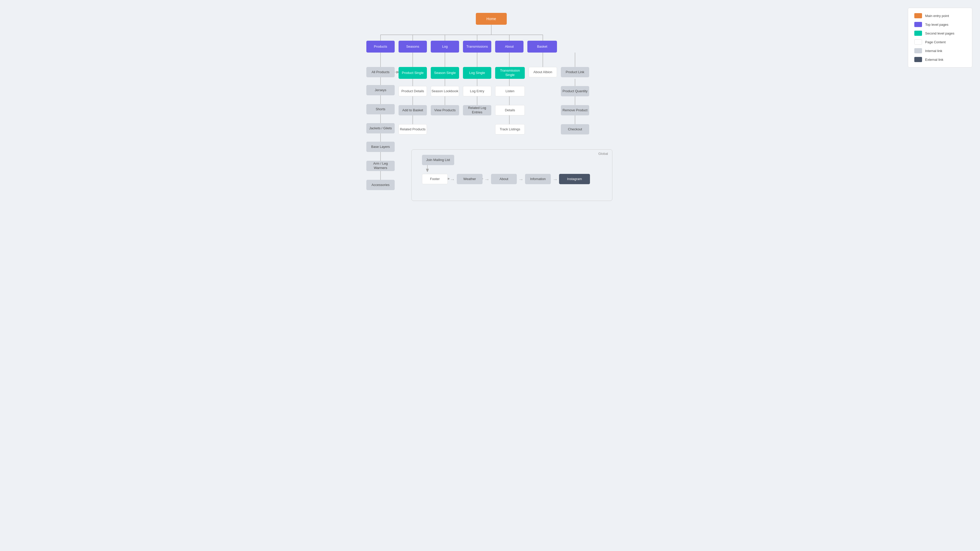 This screenshot has width=980, height=551. I want to click on product-quantity-node: Product Quantity, so click(575, 91).